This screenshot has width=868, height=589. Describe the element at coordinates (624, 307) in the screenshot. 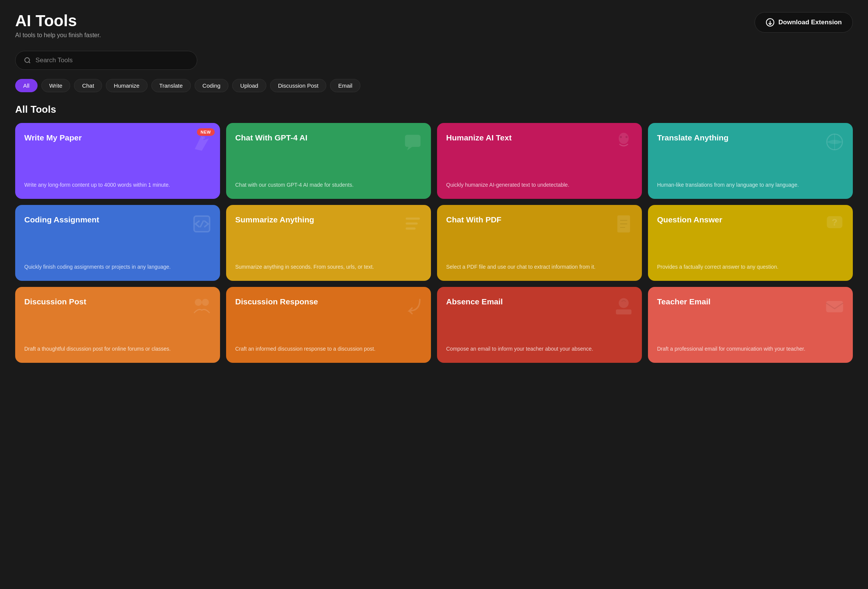

I see `tool-icon-absence-email` at that location.